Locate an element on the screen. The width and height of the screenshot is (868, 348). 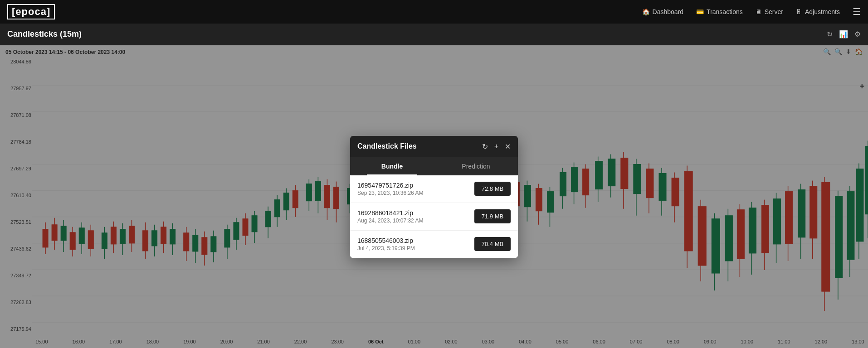
file-item-2: 1688505546003.zip Jul 4, 2023, 5:19:39 P… is located at coordinates (434, 244).